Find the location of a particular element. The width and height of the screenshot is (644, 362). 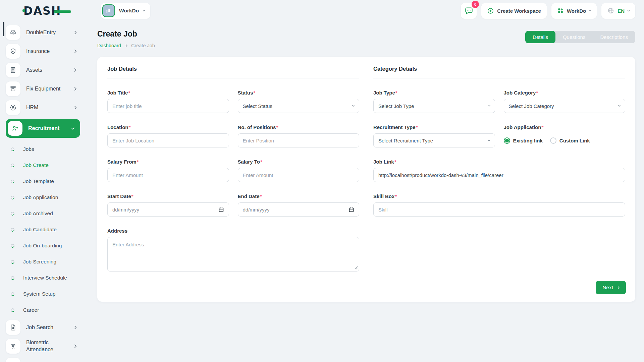

sidebar-item-job-onboarding: Job On-boarding is located at coordinates (43, 246).